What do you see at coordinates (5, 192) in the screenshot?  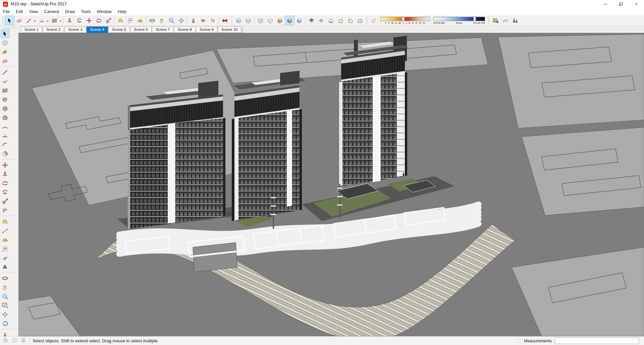 I see `follow-me-tool-button` at bounding box center [5, 192].